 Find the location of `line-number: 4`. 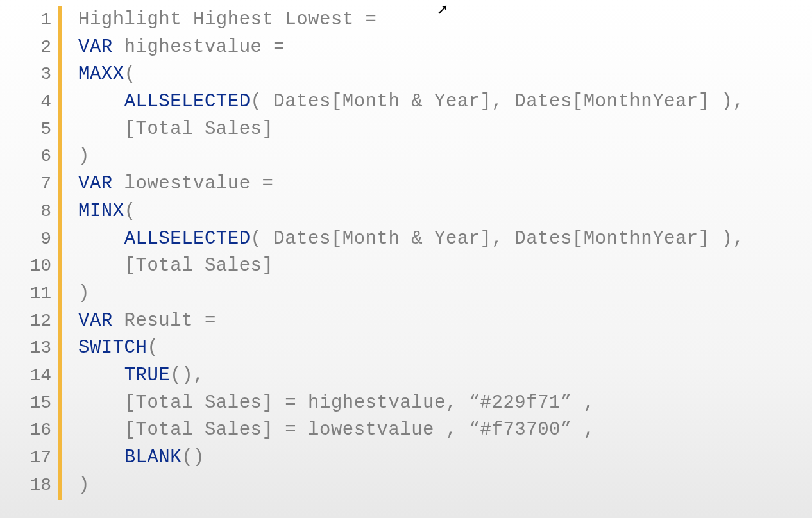

line-number: 4 is located at coordinates (46, 103).